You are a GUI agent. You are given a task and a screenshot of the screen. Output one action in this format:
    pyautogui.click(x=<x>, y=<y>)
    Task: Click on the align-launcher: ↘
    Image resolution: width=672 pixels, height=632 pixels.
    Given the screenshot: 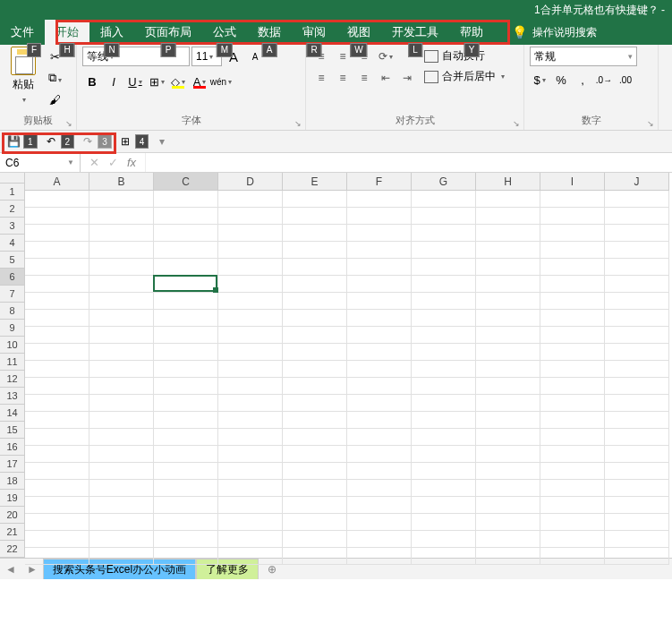 What is the action you would take?
    pyautogui.click(x=516, y=124)
    